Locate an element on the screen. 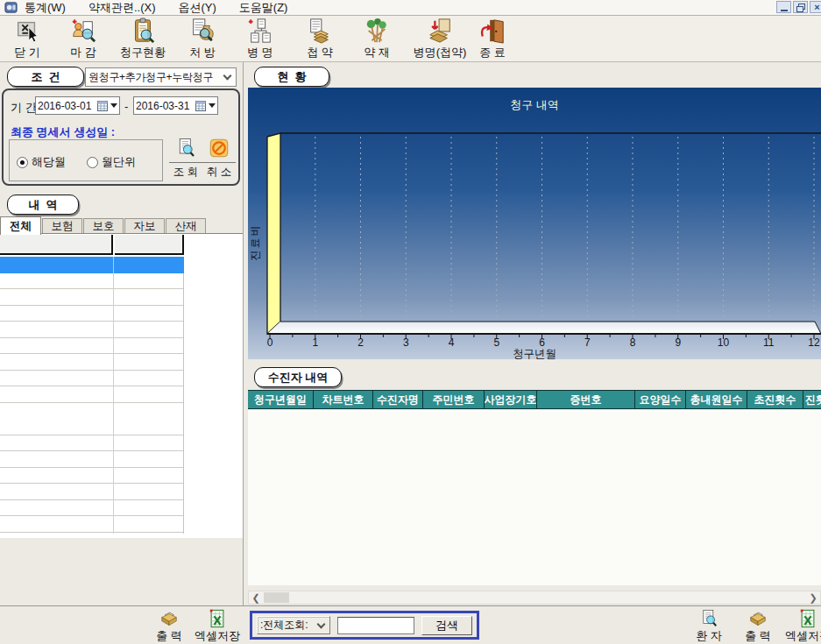 The width and height of the screenshot is (821, 644). document-sack-magnifier-icon is located at coordinates (202, 31).